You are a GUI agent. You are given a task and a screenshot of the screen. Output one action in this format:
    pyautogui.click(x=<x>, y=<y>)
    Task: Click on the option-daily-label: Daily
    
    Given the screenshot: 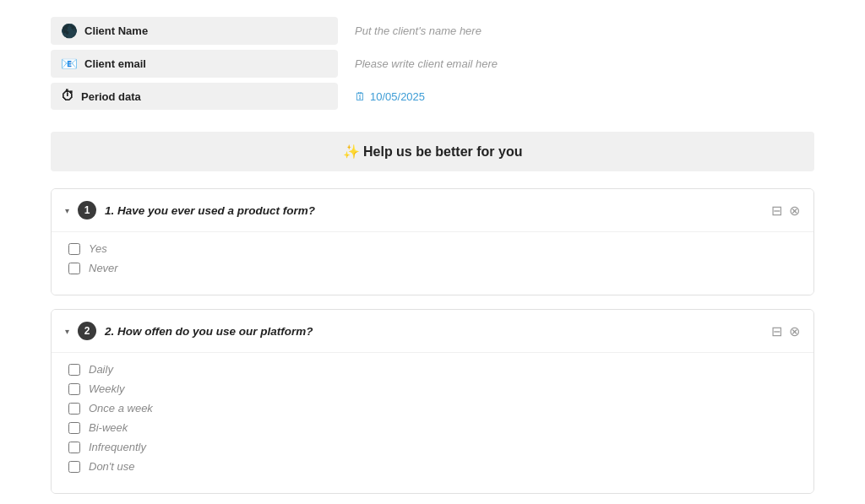 What is the action you would take?
    pyautogui.click(x=101, y=370)
    